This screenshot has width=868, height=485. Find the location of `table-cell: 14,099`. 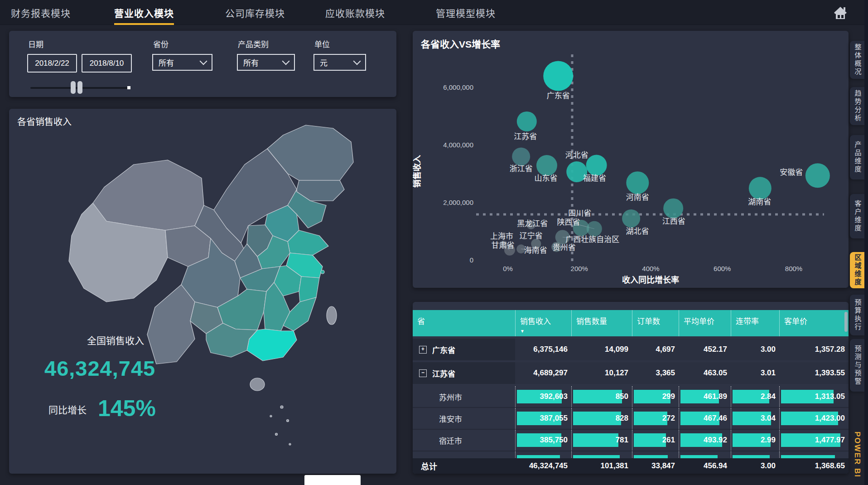

table-cell: 14,099 is located at coordinates (602, 349).